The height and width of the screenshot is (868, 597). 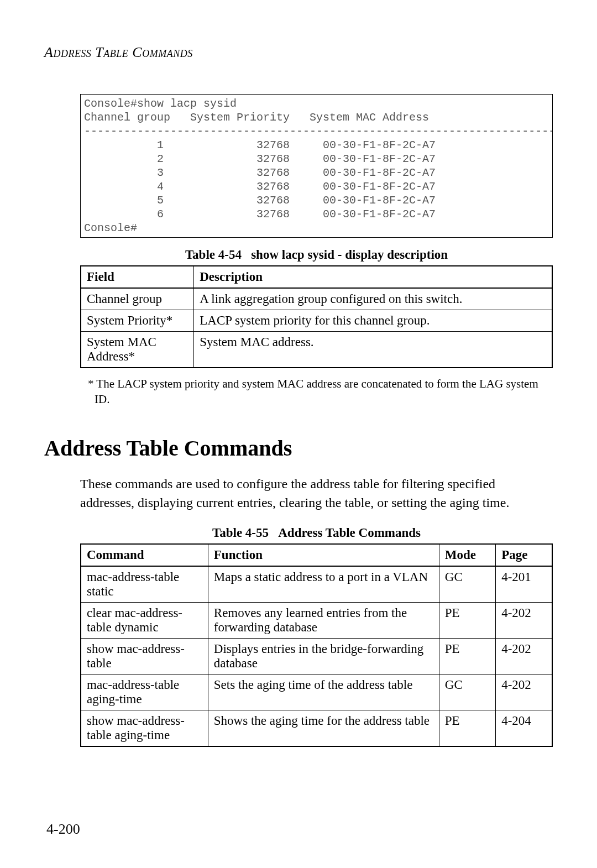 What do you see at coordinates (213, 254) in the screenshot?
I see `table-54-label: Table 4-54` at bounding box center [213, 254].